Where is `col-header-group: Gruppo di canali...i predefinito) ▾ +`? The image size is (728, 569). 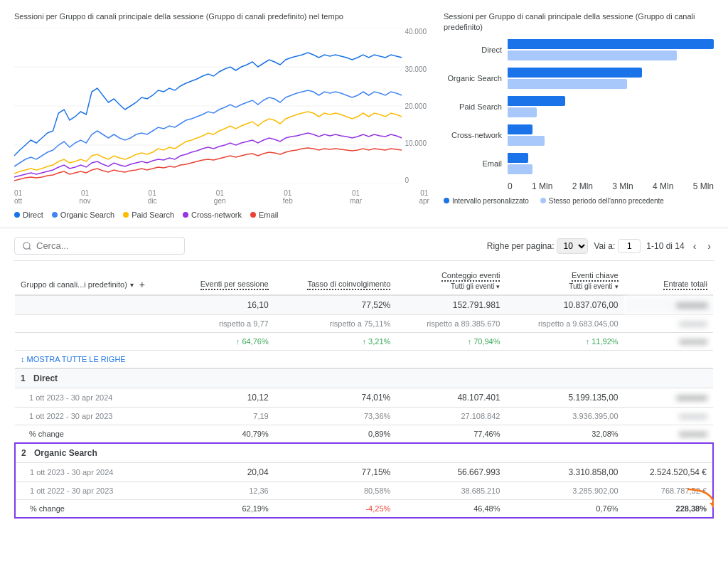 col-header-group: Gruppo di canali...i predefinito) ▾ + is located at coordinates (93, 281).